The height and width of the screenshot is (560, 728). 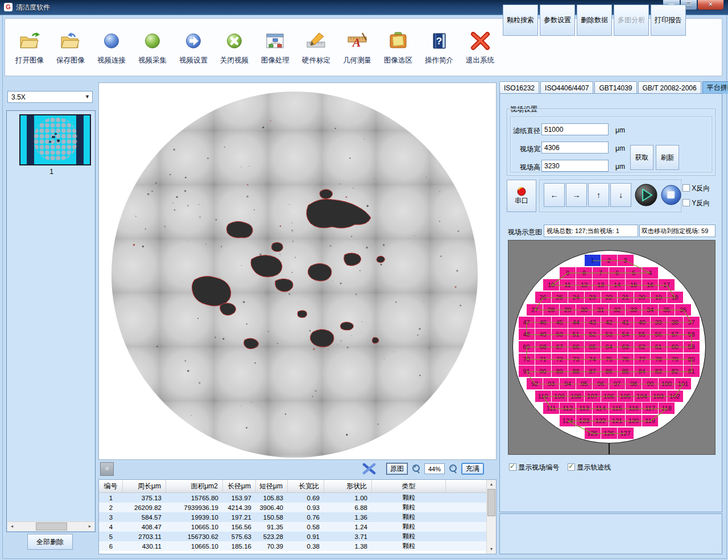 I want to click on field-cell-84: 84, so click(x=642, y=371).